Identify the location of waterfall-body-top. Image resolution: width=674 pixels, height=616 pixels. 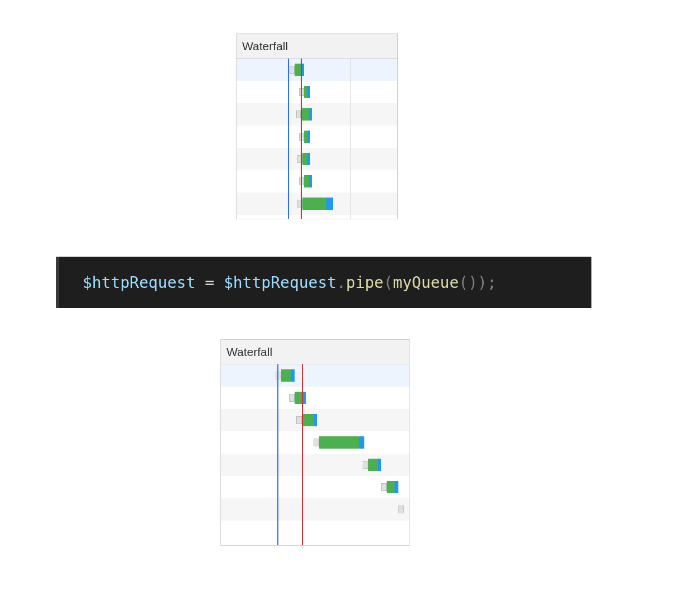
(317, 138).